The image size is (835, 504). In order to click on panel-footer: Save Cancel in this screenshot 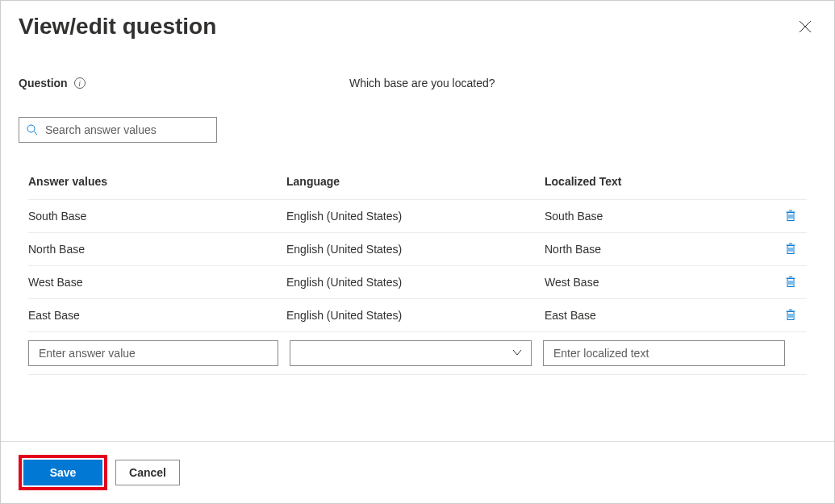, I will do `click(418, 473)`.